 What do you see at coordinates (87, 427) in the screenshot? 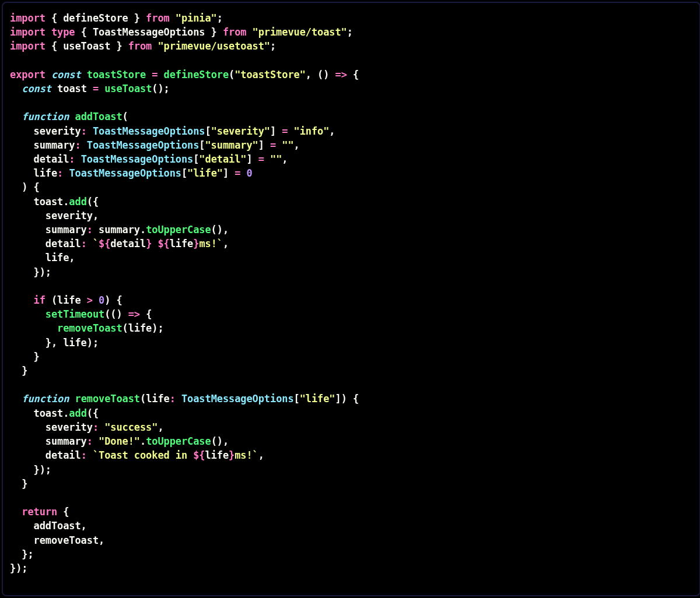
I see `code-line: severity: "success",` at bounding box center [87, 427].